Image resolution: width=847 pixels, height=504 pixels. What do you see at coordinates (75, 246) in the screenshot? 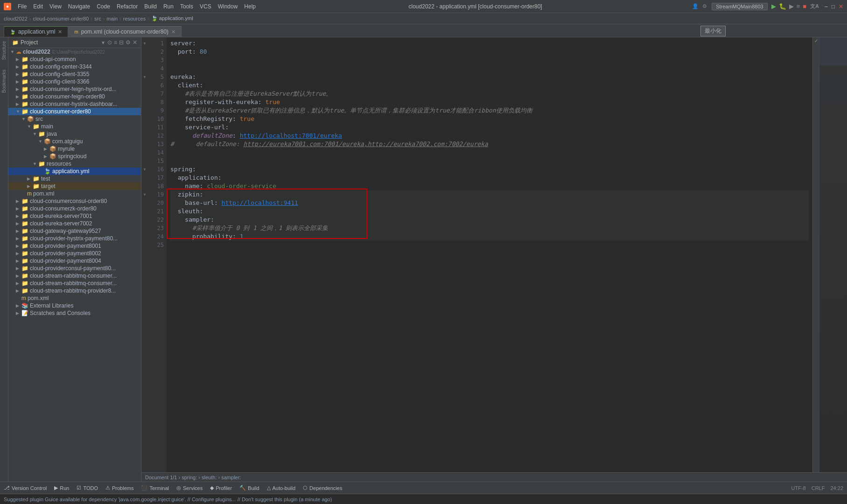
I see `tree-item-payment8001: ▶ 📁 cloud-provider-payment8001` at bounding box center [75, 246].